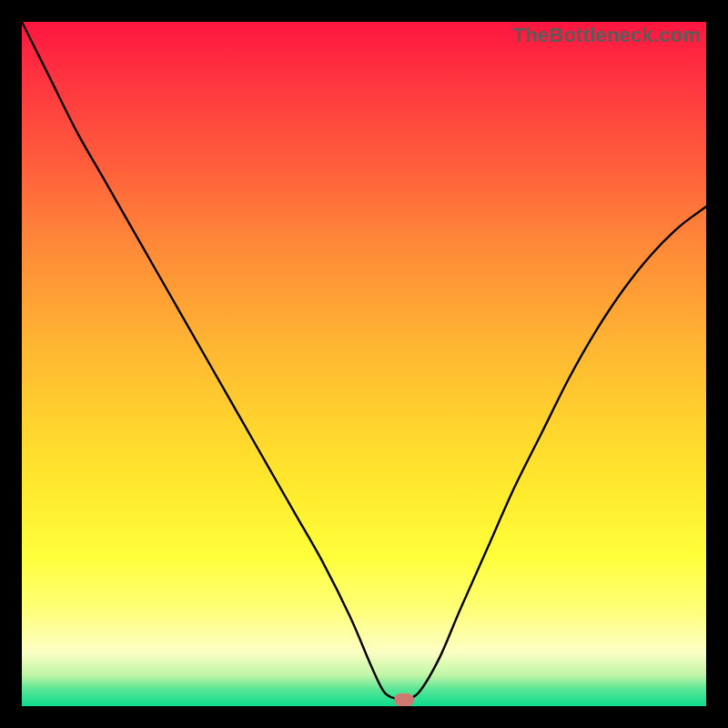 This screenshot has height=728, width=728. Describe the element at coordinates (404, 700) in the screenshot. I see `optimum-marker` at that location.